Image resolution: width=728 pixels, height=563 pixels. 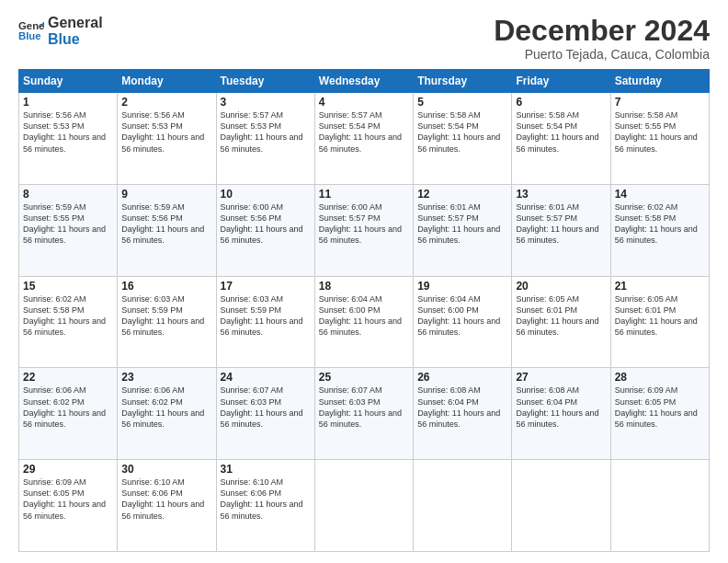 I want to click on day-number: 8, so click(x=68, y=194).